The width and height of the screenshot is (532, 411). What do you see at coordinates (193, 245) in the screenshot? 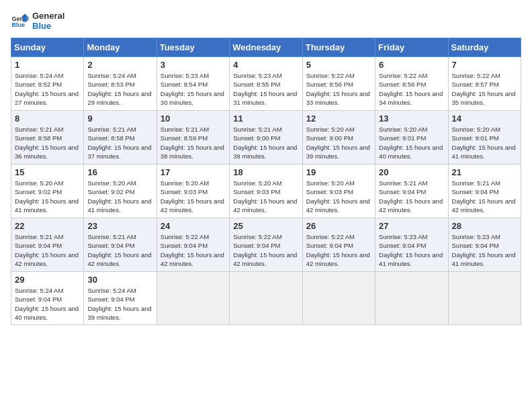
I see `calendar-day-cell: 24 Sunrise: 5:22 AM Sunset: 9:04 PM Dayl…` at bounding box center [193, 245].